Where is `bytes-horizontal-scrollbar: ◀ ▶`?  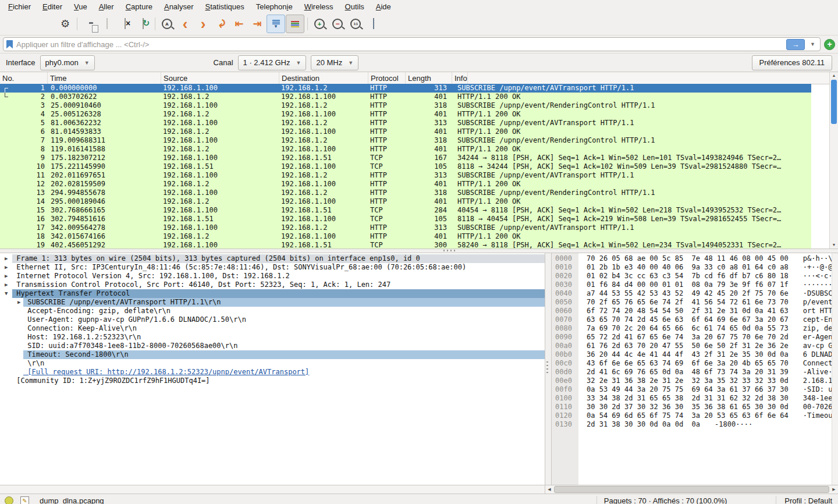
bytes-horizontal-scrollbar: ◀ ▶ is located at coordinates (691, 489).